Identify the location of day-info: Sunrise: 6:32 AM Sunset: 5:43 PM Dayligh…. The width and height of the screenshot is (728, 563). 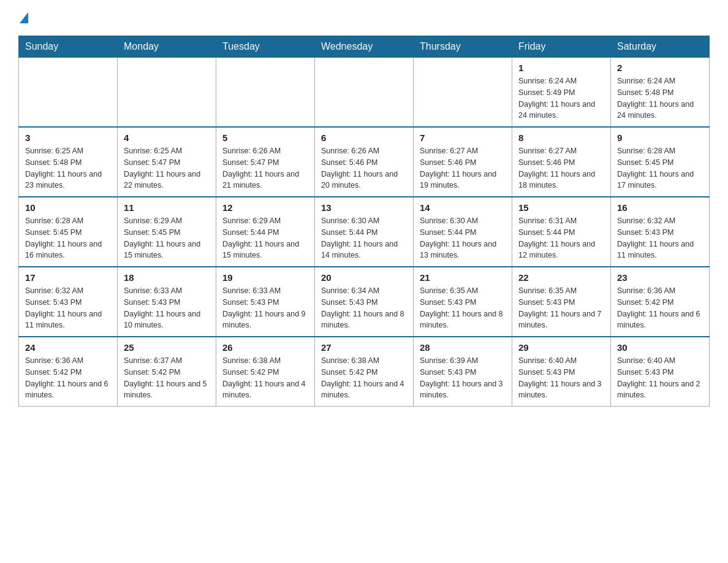
(660, 238).